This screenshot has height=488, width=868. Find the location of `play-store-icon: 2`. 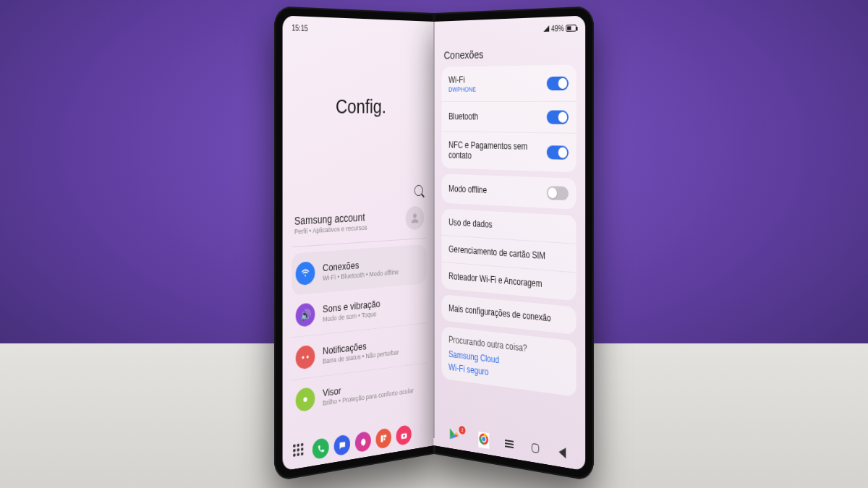

play-store-icon: 2 is located at coordinates (456, 435).